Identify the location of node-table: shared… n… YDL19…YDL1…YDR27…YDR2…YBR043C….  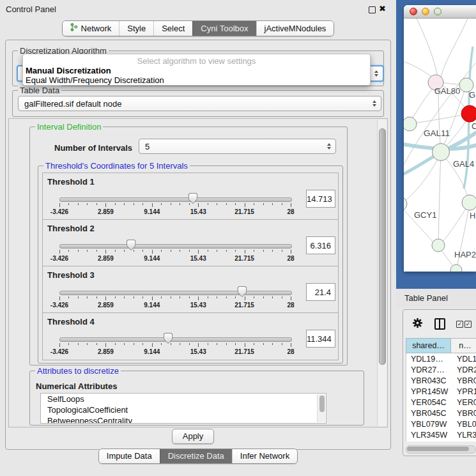
(441, 390).